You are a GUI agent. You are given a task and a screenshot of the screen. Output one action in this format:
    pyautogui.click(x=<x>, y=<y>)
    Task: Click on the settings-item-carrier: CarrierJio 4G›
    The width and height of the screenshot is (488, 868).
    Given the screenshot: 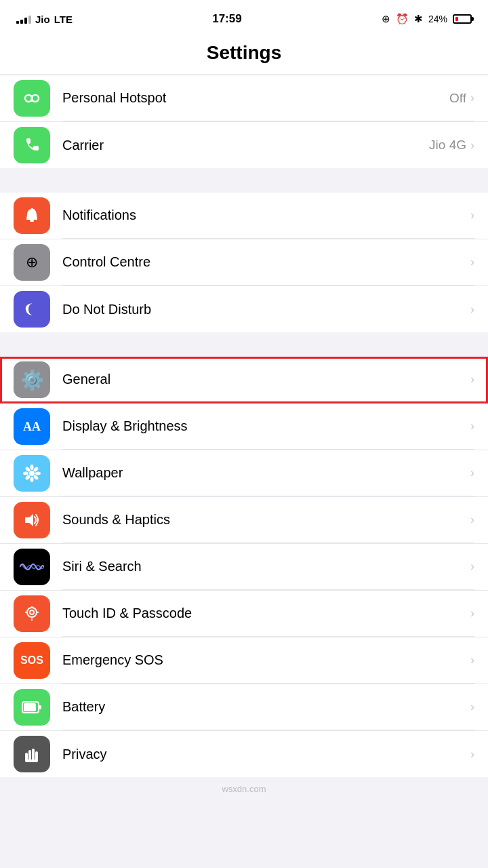 What is the action you would take?
    pyautogui.click(x=244, y=145)
    